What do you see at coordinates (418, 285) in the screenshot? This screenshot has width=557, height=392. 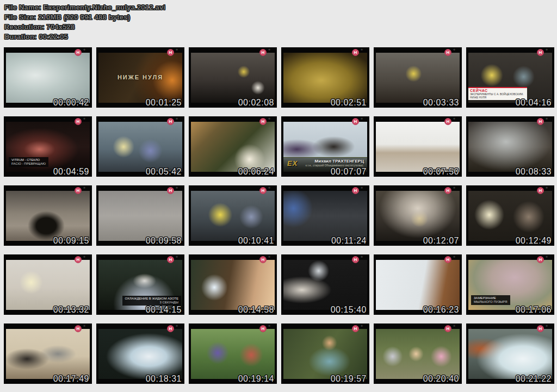 I see `video-thumbnail: Н + 00:16:23` at bounding box center [418, 285].